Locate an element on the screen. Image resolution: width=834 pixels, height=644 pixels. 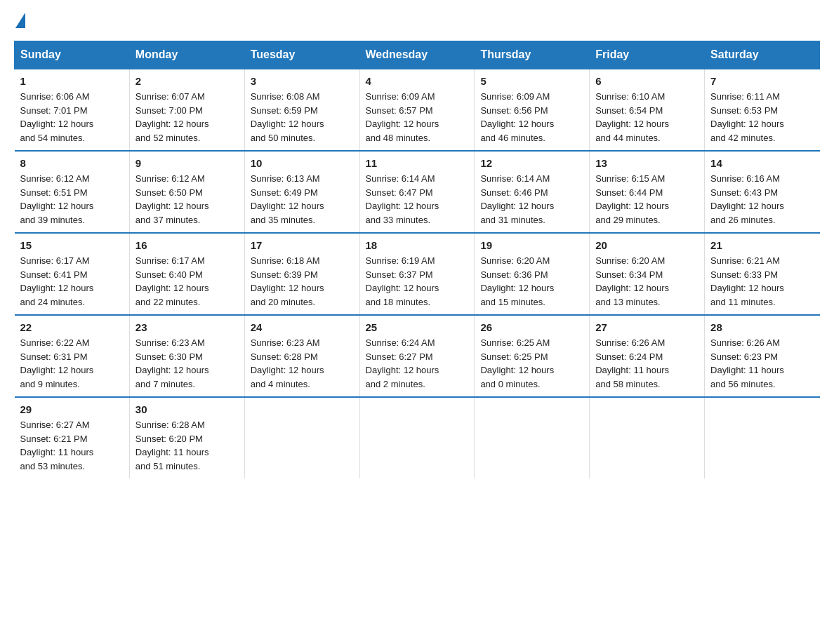
day-number: 24 is located at coordinates (302, 327).